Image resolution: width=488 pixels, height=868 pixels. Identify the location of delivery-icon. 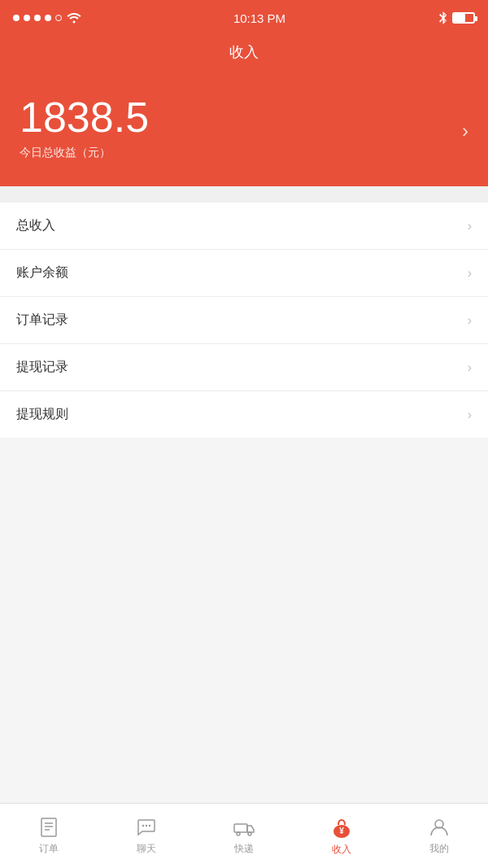
(244, 827).